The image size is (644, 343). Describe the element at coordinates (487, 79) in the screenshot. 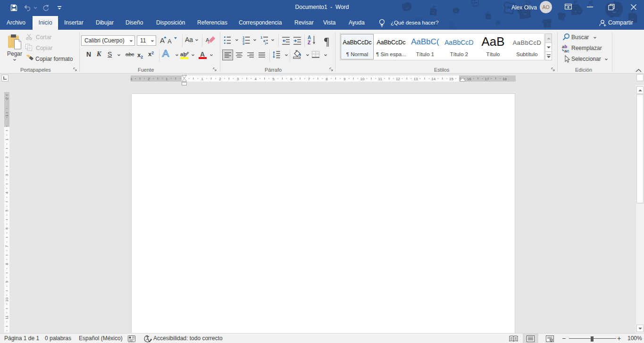

I see `svg-text: 17` at that location.